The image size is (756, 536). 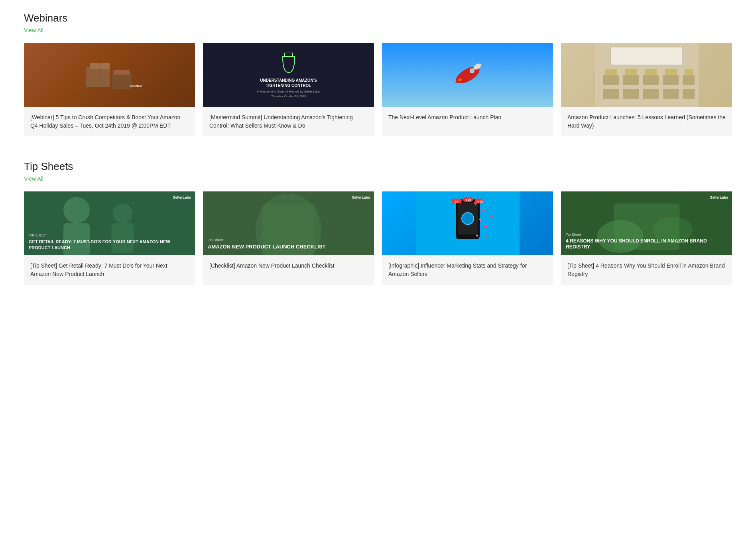 I want to click on webinar-card-1: SellerLabs [Webinar] 5 Tips to Crush Com…, so click(x=109, y=90).